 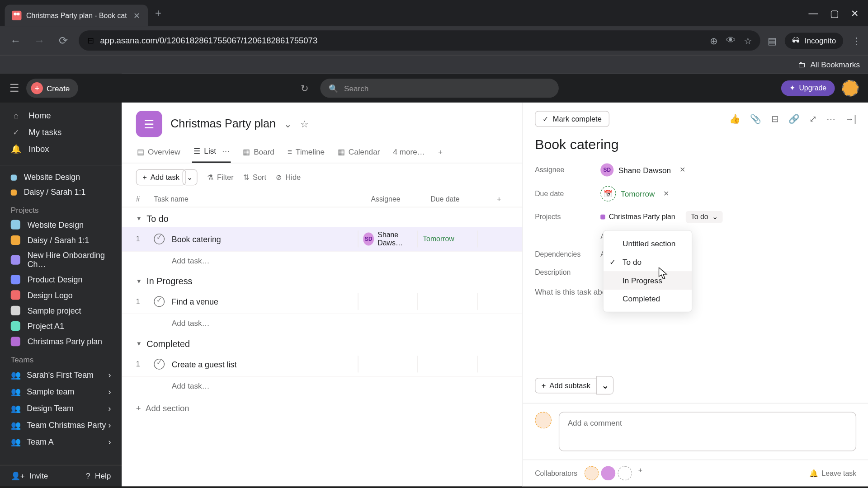 I want to click on project-item: New Hire Onboarding Ch…, so click(x=61, y=260).